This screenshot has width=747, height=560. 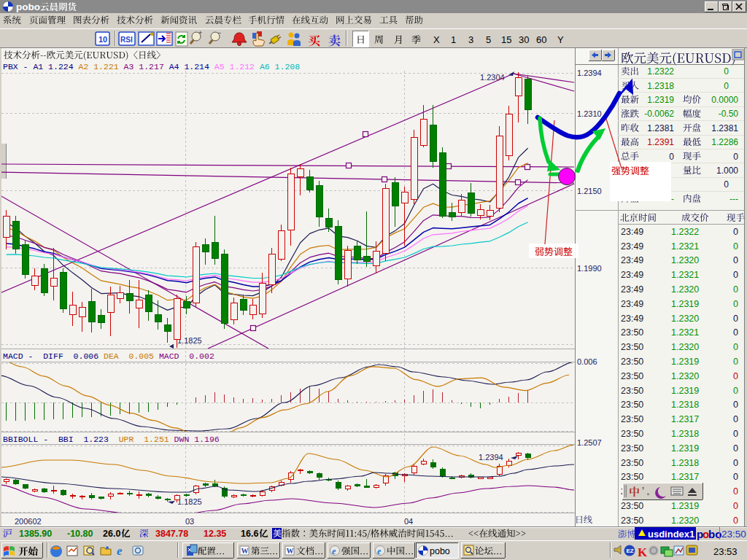 I want to click on svg-text: 30, so click(x=524, y=39).